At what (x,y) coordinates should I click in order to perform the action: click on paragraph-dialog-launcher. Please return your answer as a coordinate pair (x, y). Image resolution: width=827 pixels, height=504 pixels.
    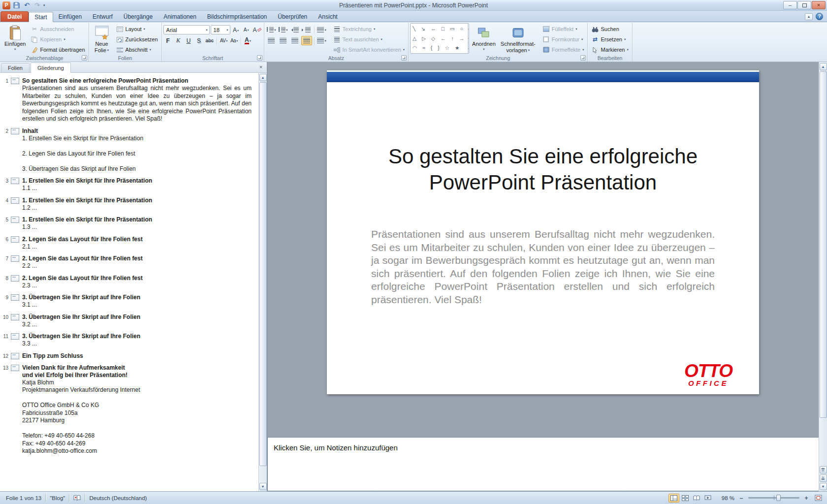
    Looking at the image, I should click on (404, 58).